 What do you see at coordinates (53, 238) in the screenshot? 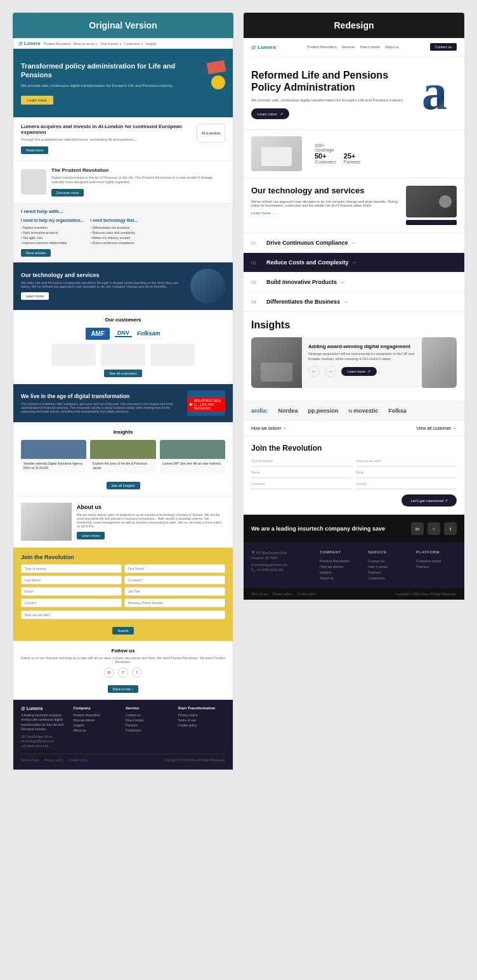
I see `help-item: Get agile, fast` at bounding box center [53, 238].